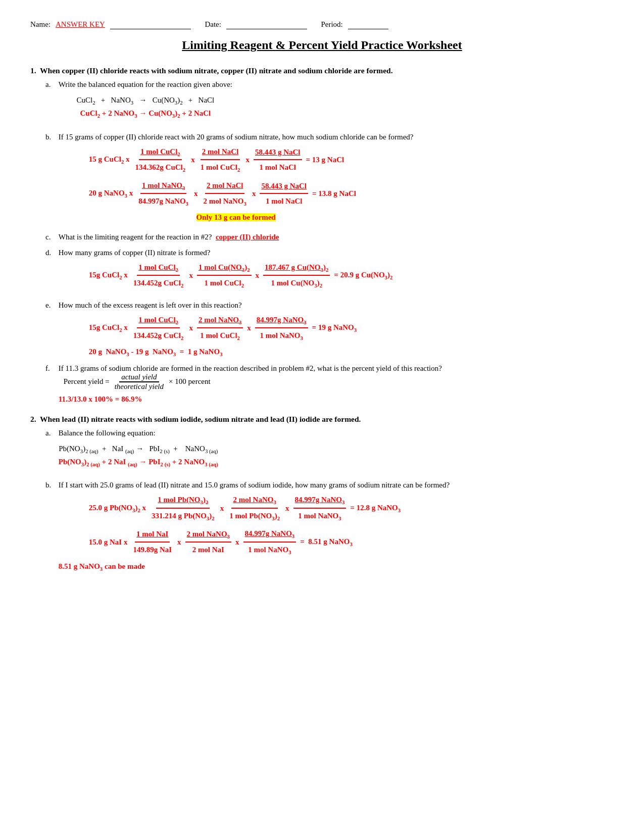 The width and height of the screenshot is (644, 834). Describe the element at coordinates (236, 179) in the screenshot. I see `q1b-content: If 15 grams of copper (II) chloride reac…` at that location.